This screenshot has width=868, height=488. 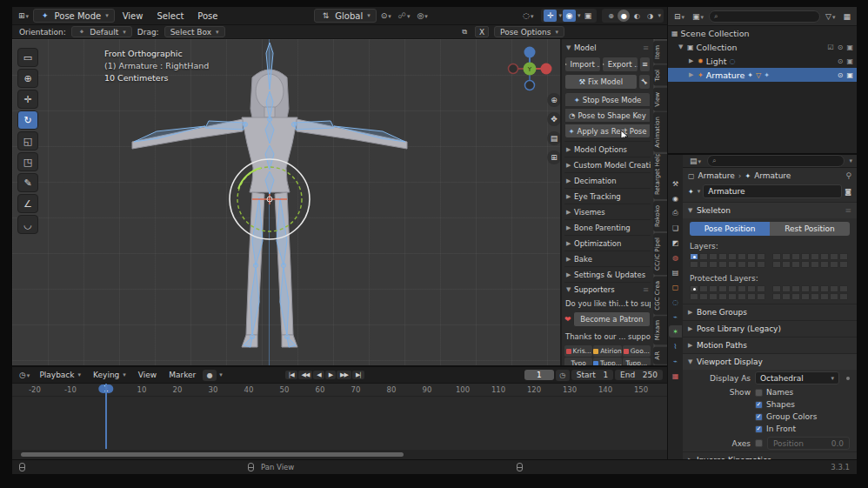 What do you see at coordinates (28, 204) in the screenshot?
I see `viewport-tool-button: ∠` at bounding box center [28, 204].